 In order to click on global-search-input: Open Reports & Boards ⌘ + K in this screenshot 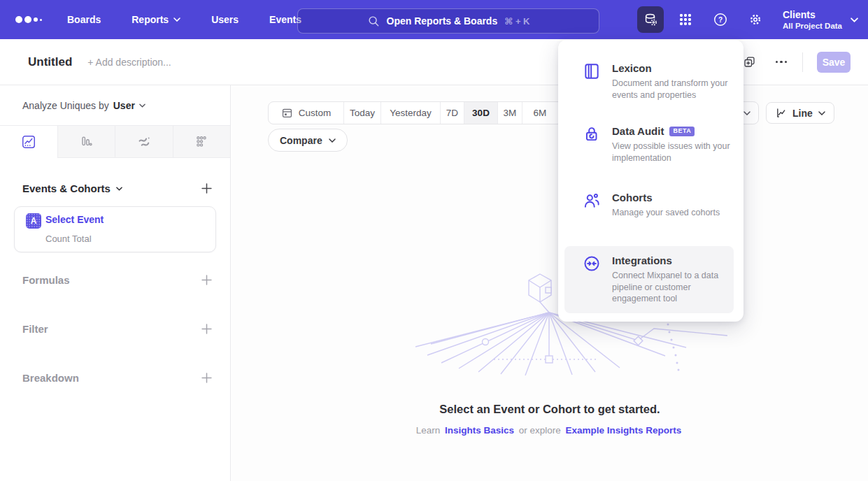, I will do `click(448, 21)`.